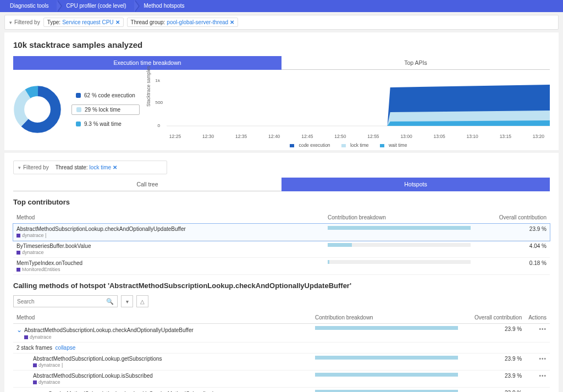  I want to click on table-row: ByTimeseriesBuffer.bookValuedynatrace 4.…, so click(282, 250).